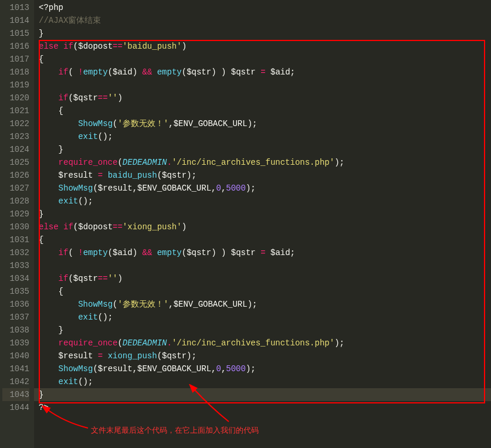 The width and height of the screenshot is (491, 448). Describe the element at coordinates (16, 85) in the screenshot. I see `line-number: 1019` at that location.